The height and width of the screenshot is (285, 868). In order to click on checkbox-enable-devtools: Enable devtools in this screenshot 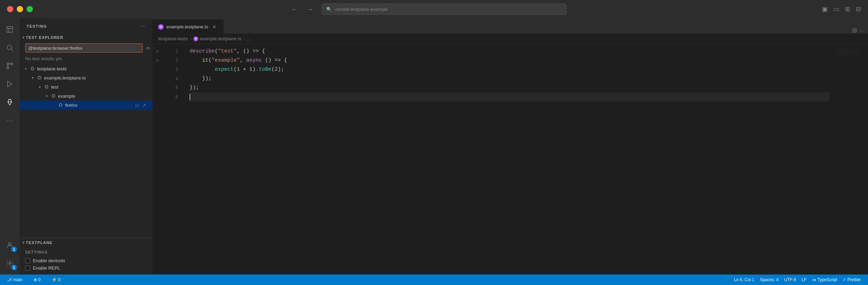, I will do `click(86, 260)`.